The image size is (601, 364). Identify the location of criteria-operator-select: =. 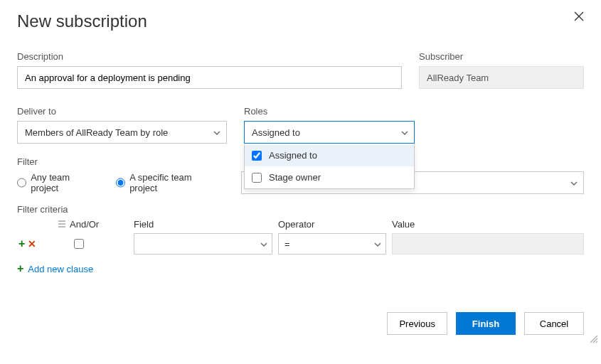
(332, 244).